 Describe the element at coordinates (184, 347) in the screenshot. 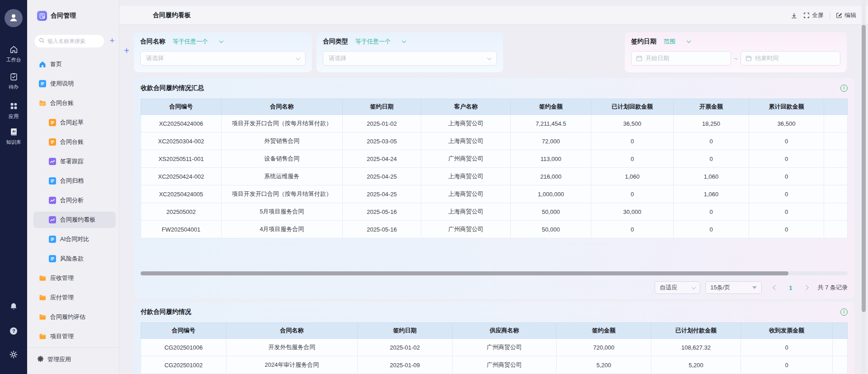

I see `table-cell: CG202501006` at that location.